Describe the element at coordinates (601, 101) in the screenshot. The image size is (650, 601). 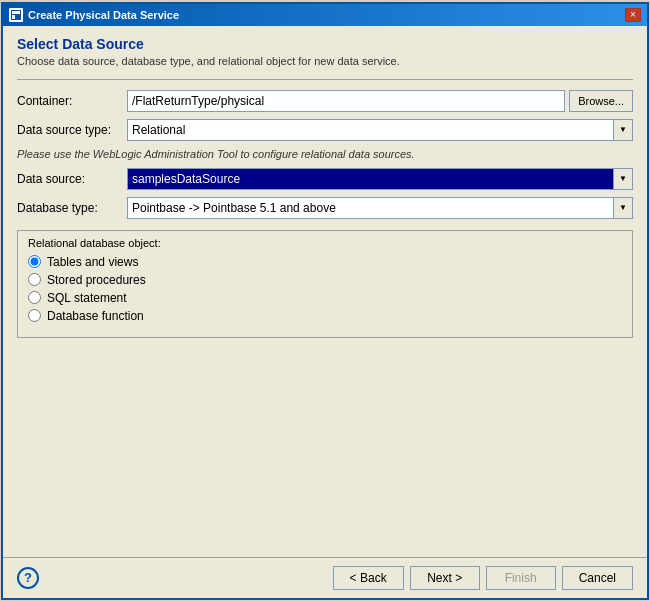
I see `browse-button: Browse...` at that location.